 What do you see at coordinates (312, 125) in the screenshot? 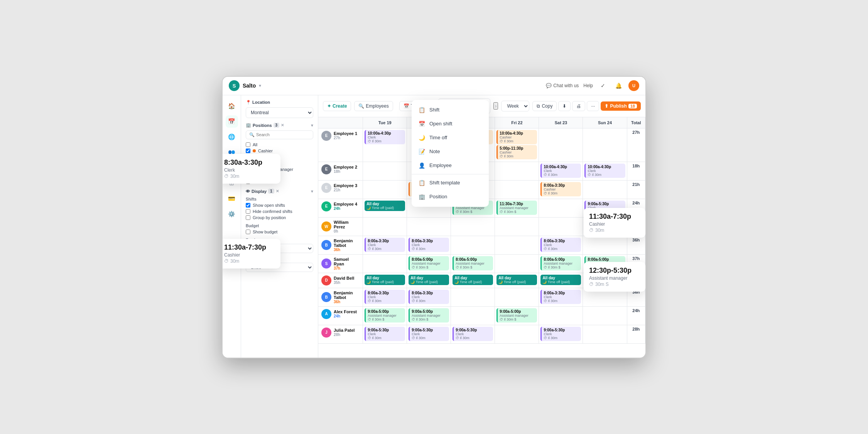
I see `positions-collapse: ▾` at bounding box center [312, 125].